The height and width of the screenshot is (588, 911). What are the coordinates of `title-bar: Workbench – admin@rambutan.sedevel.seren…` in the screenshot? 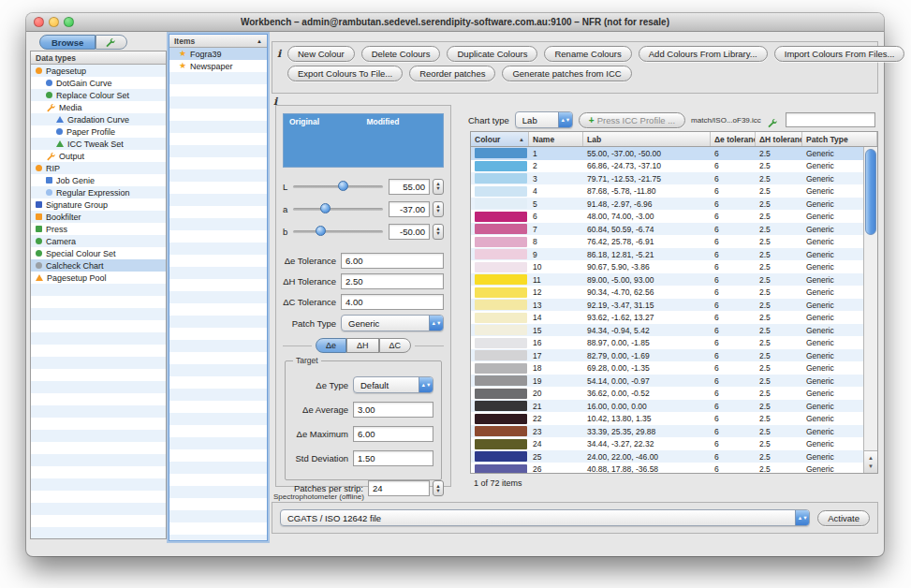 It's located at (455, 22).